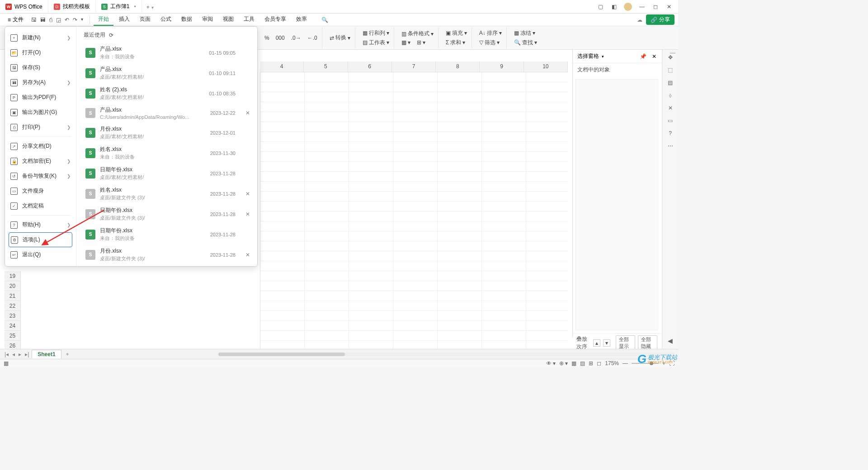  Describe the element at coordinates (447, 354) in the screenshot. I see `h-scrollbar` at that location.